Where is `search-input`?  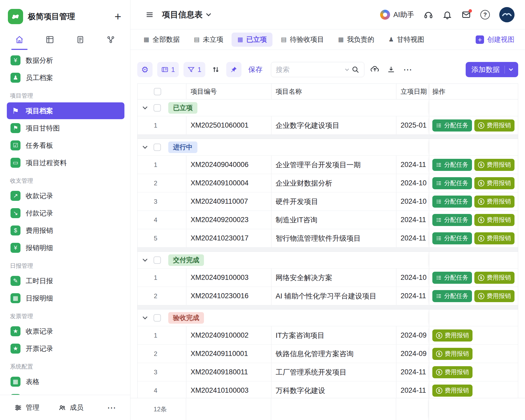
search-input is located at coordinates (309, 70).